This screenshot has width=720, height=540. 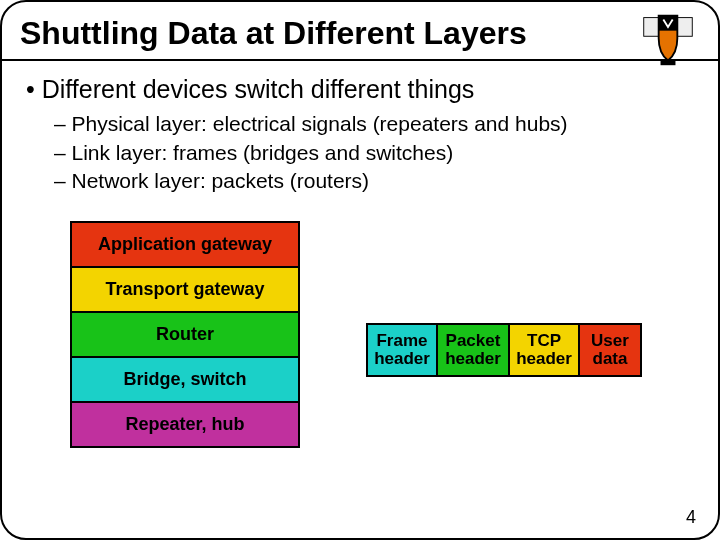 I want to click on sub-bullet: – Physical layer: electrical signals (re…, so click(x=374, y=124).